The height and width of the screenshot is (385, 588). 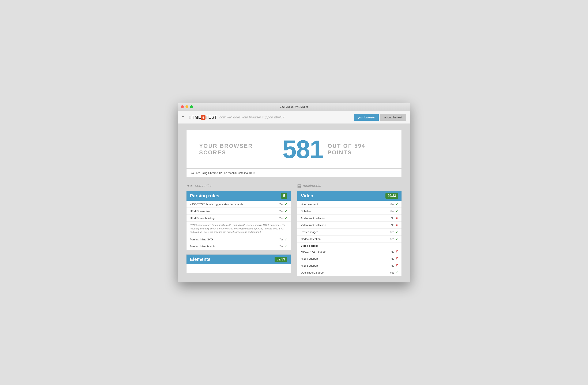 I want to click on test-row: H.264 support No ✗, so click(x=349, y=259).